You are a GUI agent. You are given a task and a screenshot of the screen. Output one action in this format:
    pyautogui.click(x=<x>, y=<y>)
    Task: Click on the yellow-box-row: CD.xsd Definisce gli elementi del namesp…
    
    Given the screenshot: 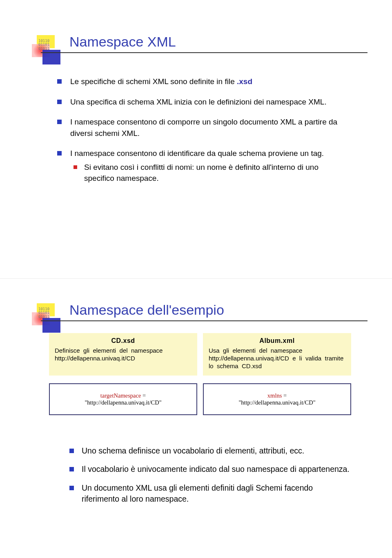 What is the action you would take?
    pyautogui.click(x=200, y=354)
    